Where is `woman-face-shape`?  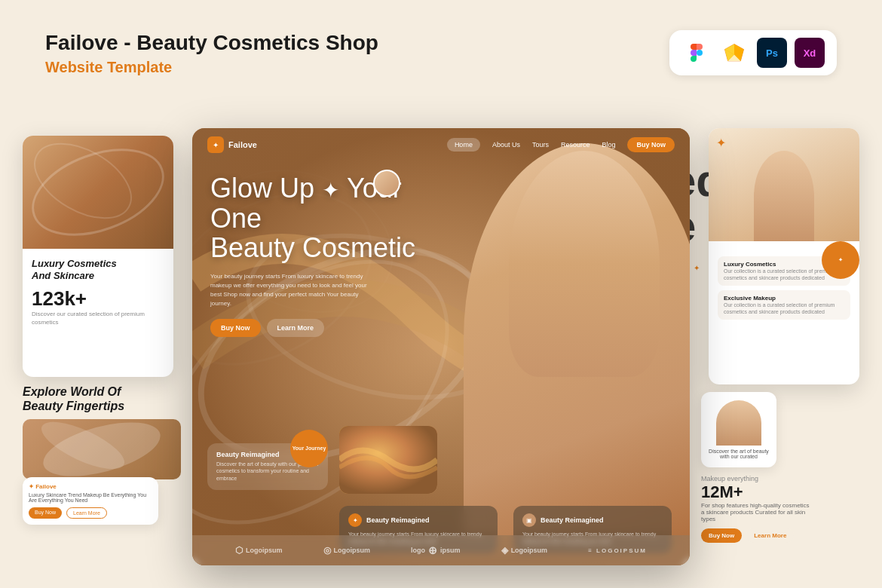 woman-face-shape is located at coordinates (584, 264).